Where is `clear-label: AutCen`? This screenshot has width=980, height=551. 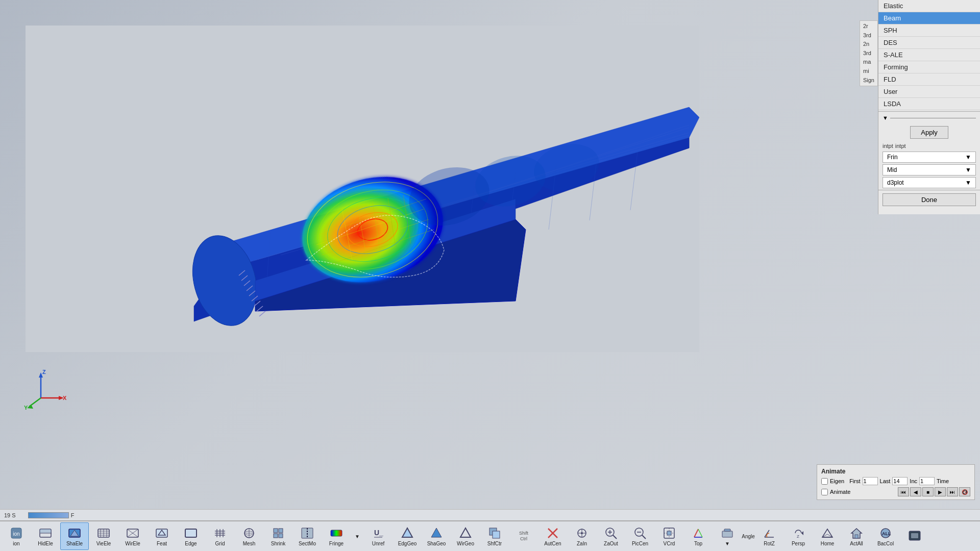
clear-label: AutCen is located at coordinates (552, 544).